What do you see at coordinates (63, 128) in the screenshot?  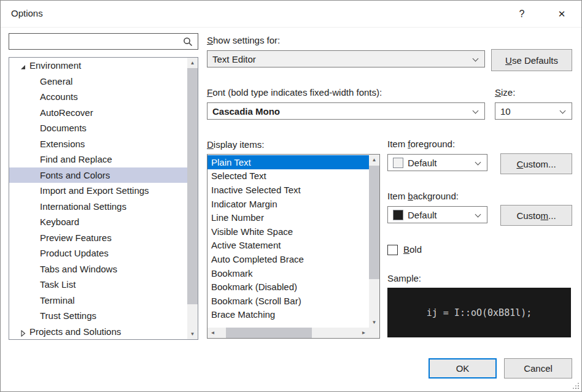 I see `tree-item-label: Documents` at bounding box center [63, 128].